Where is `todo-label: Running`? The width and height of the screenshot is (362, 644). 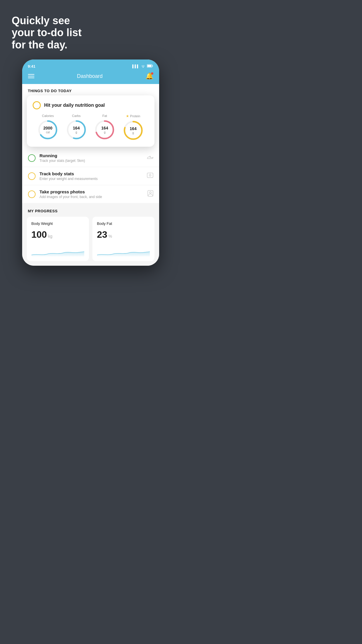 todo-label: Running is located at coordinates (91, 156).